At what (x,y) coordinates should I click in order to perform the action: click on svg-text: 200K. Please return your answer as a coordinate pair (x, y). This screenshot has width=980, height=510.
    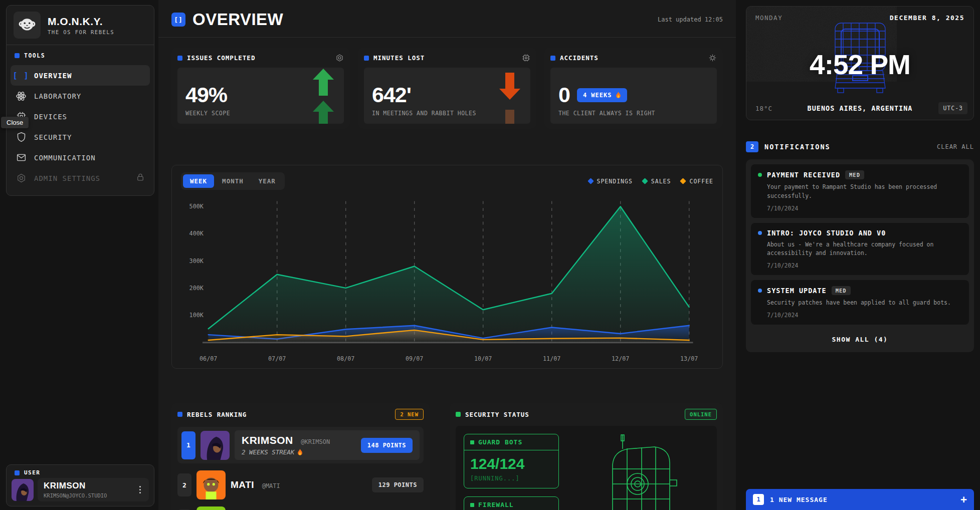
    Looking at the image, I should click on (197, 288).